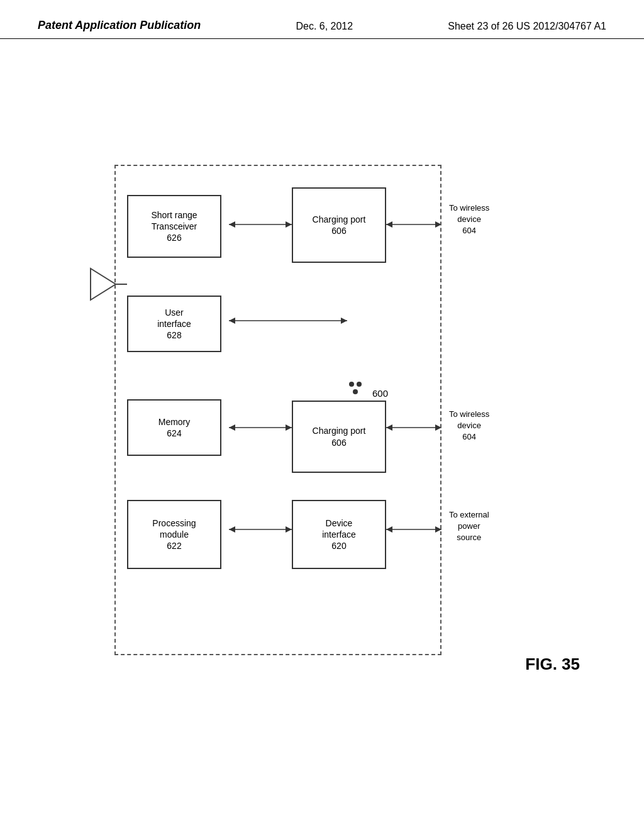 The image size is (644, 830). I want to click on device-interface-block: Device interface 620, so click(339, 534).